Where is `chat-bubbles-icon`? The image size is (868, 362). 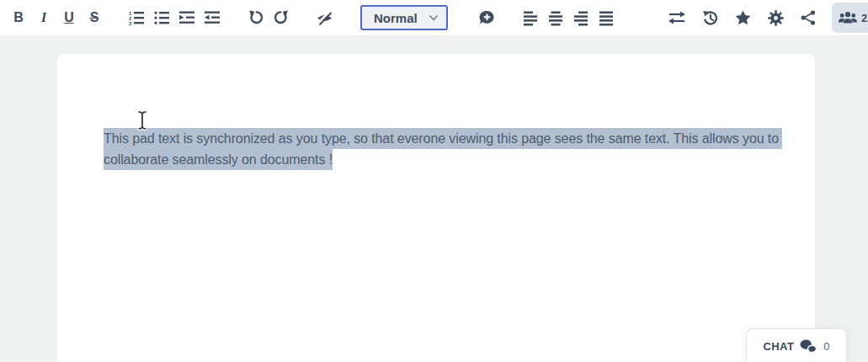 chat-bubbles-icon is located at coordinates (808, 347).